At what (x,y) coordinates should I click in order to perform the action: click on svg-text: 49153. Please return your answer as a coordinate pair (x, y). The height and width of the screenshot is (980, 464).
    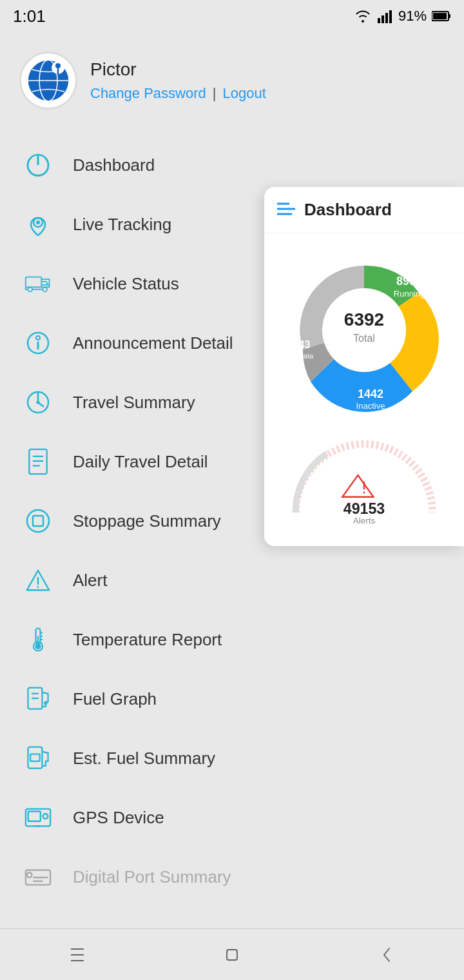
    Looking at the image, I should click on (364, 509).